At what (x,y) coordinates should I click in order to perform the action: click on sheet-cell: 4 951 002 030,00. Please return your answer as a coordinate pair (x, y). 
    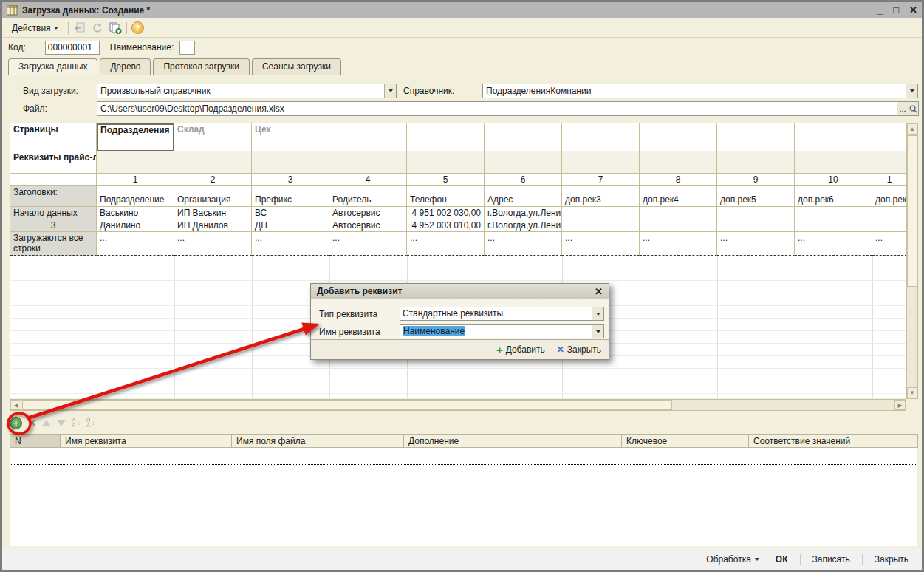
    Looking at the image, I should click on (446, 213).